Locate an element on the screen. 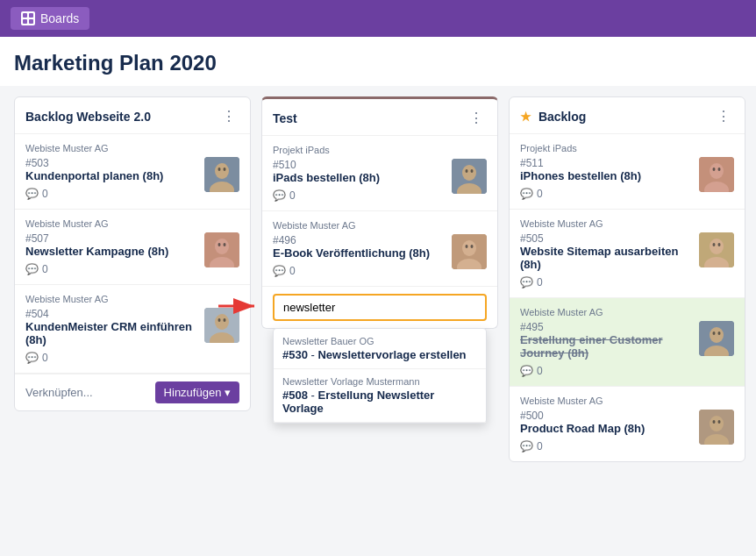 The width and height of the screenshot is (756, 556). hinzufuegen-button: Hinzufügen ▾ is located at coordinates (197, 393).